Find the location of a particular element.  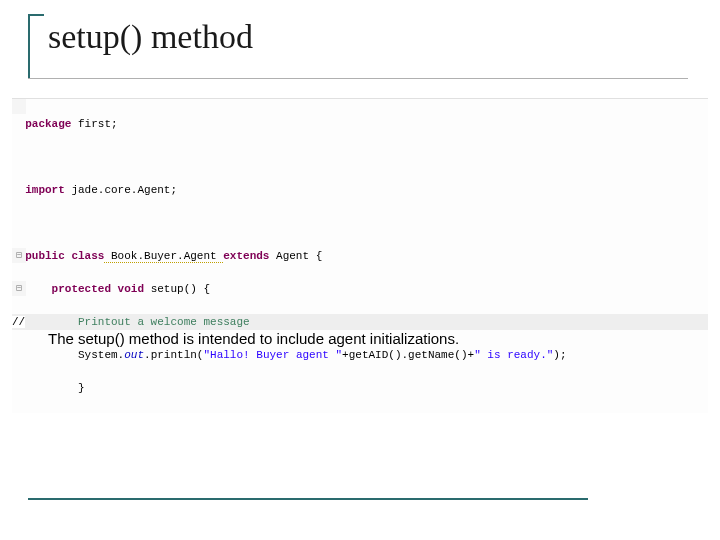

bottom-accent is located at coordinates (308, 499).